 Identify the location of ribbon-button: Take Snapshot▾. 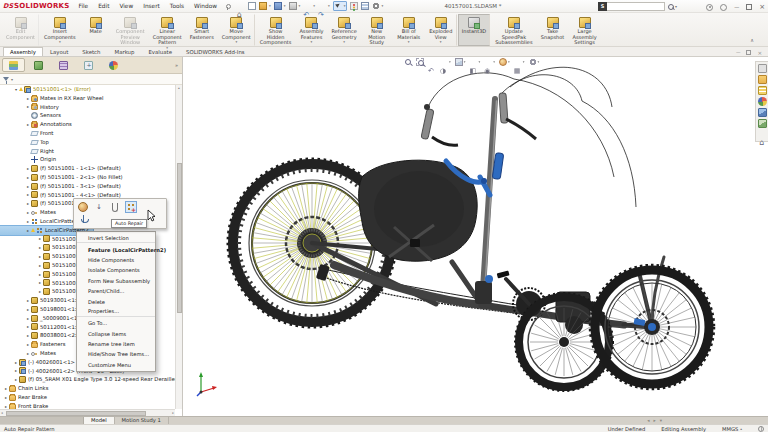
(553, 30).